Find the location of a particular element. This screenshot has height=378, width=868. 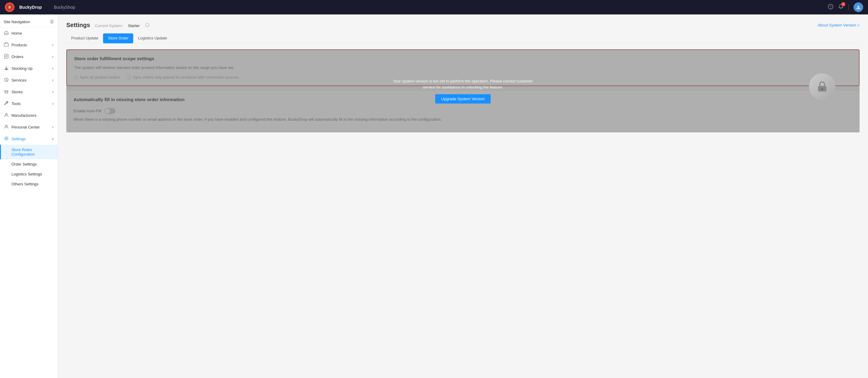

sidebar-item-products: Products ∨ is located at coordinates (29, 45).